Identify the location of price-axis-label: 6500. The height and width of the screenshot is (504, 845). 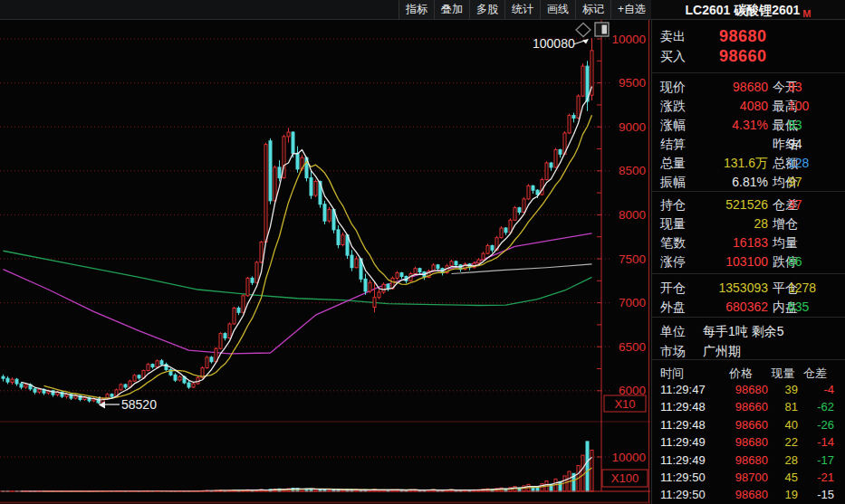
(632, 347).